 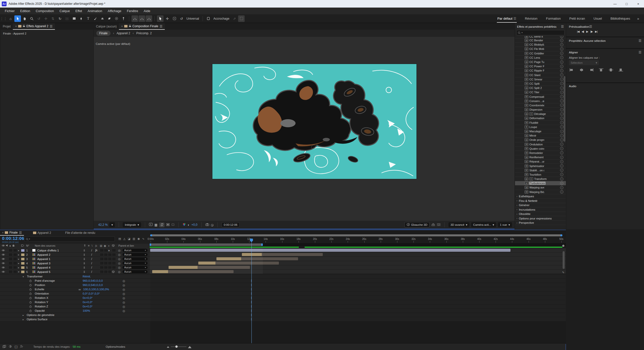 What do you see at coordinates (176, 347) in the screenshot?
I see `zoom-slider-knob` at bounding box center [176, 347].